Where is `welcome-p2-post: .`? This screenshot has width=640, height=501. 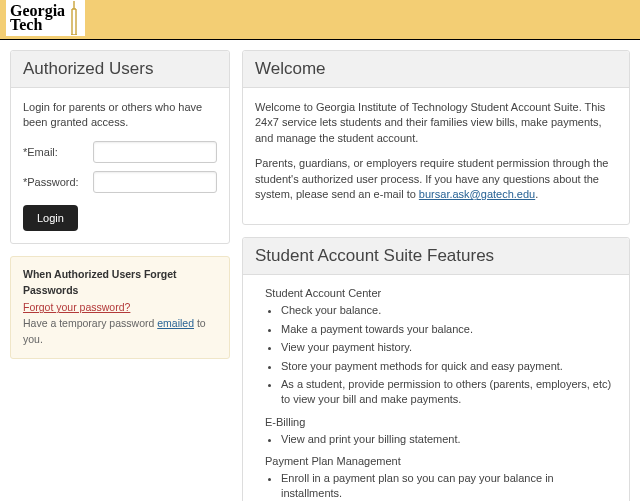
welcome-p2-post: . is located at coordinates (536, 194).